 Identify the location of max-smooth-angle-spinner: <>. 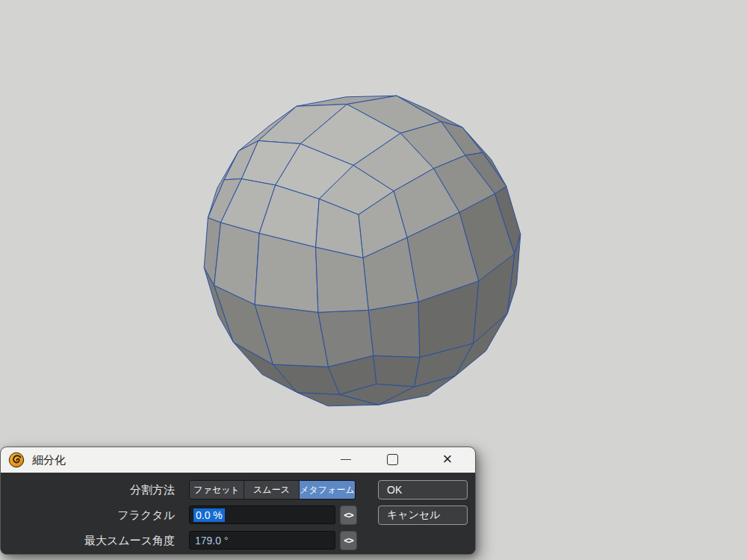
(348, 541).